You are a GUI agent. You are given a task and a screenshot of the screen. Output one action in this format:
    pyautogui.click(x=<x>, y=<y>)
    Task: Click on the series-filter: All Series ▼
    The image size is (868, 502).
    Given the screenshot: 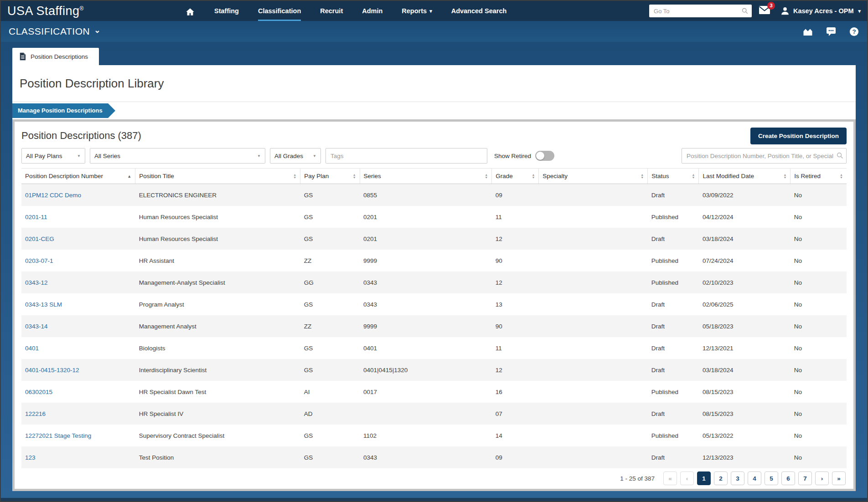 What is the action you would take?
    pyautogui.click(x=178, y=156)
    